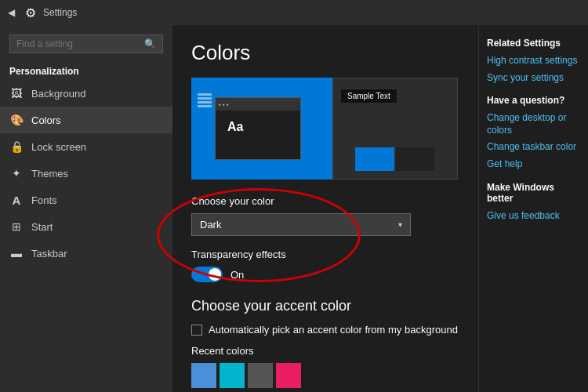 This screenshot has width=588, height=392. Describe the element at coordinates (235, 127) in the screenshot. I see `preview-aa: Aa` at that location.